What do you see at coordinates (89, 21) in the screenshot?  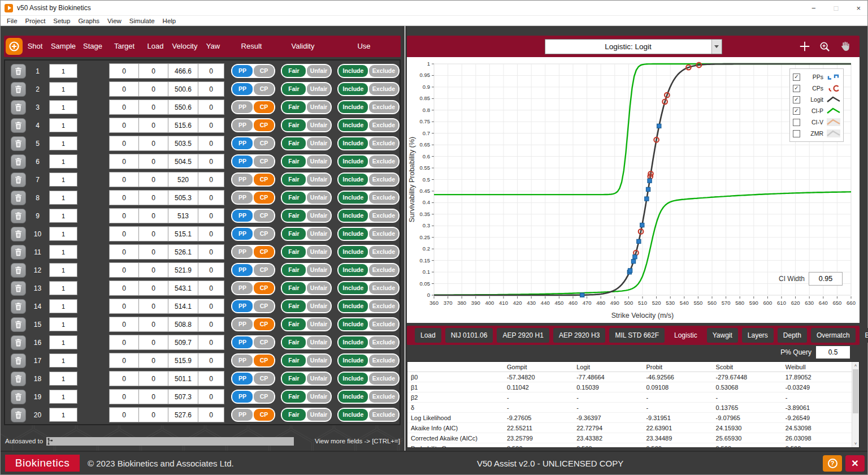 I see `menu-graphs: Graphs` at bounding box center [89, 21].